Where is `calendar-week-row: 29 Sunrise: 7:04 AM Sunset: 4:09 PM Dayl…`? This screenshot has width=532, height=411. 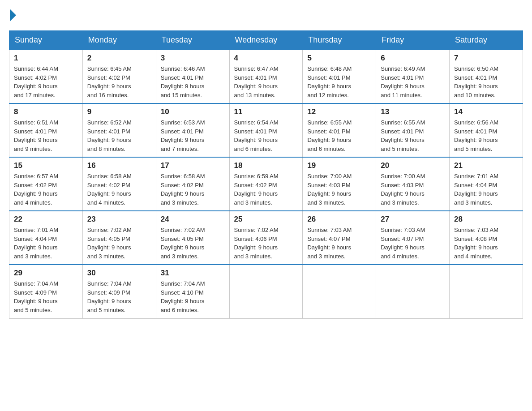
calendar-week-row: 29 Sunrise: 7:04 AM Sunset: 4:09 PM Dayl… is located at coordinates (266, 291).